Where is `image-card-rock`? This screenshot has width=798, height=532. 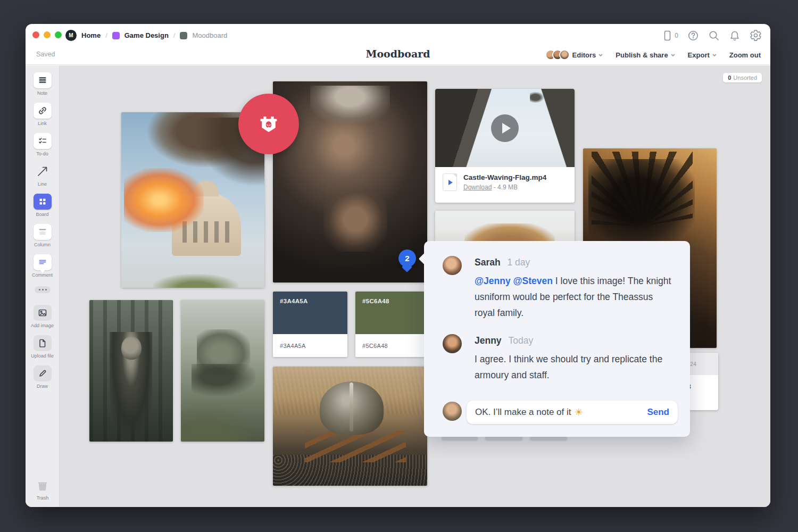
image-card-rock is located at coordinates (505, 228).